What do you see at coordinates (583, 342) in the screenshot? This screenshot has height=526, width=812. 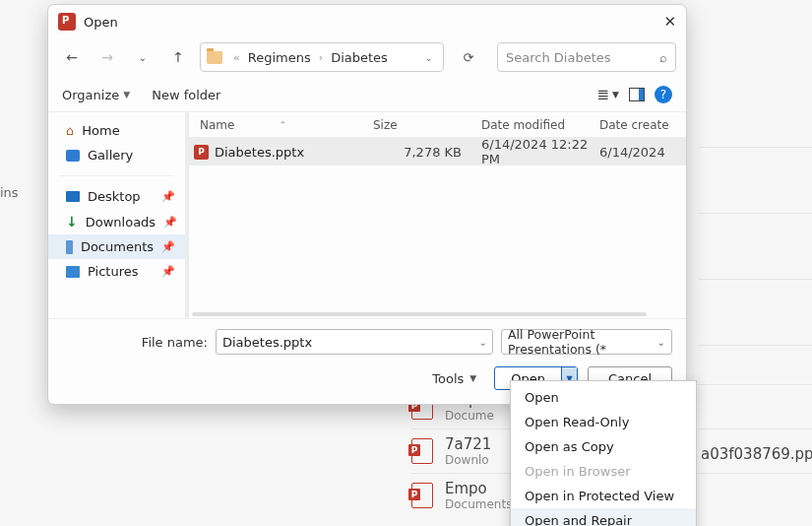 I see `filetype-value: All PowerPoint Presentations (*` at bounding box center [583, 342].